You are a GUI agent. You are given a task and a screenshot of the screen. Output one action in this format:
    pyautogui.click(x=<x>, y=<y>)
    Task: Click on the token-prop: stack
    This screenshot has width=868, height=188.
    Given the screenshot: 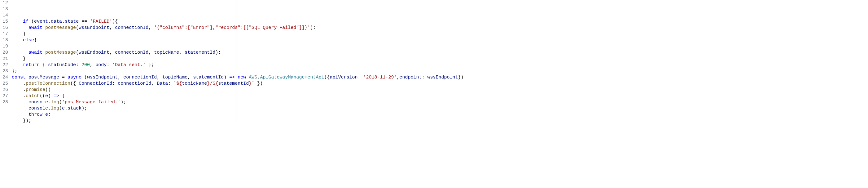 What is the action you would take?
    pyautogui.click(x=74, y=108)
    